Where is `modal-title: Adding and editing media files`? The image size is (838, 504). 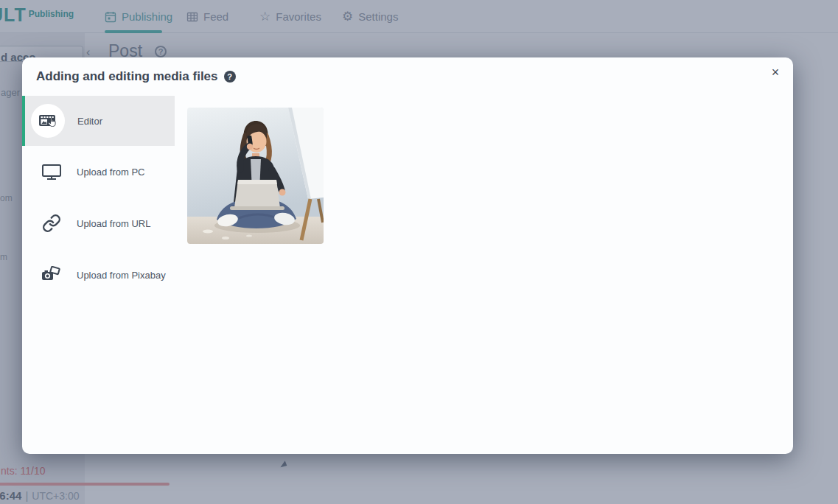 modal-title: Adding and editing media files is located at coordinates (127, 77).